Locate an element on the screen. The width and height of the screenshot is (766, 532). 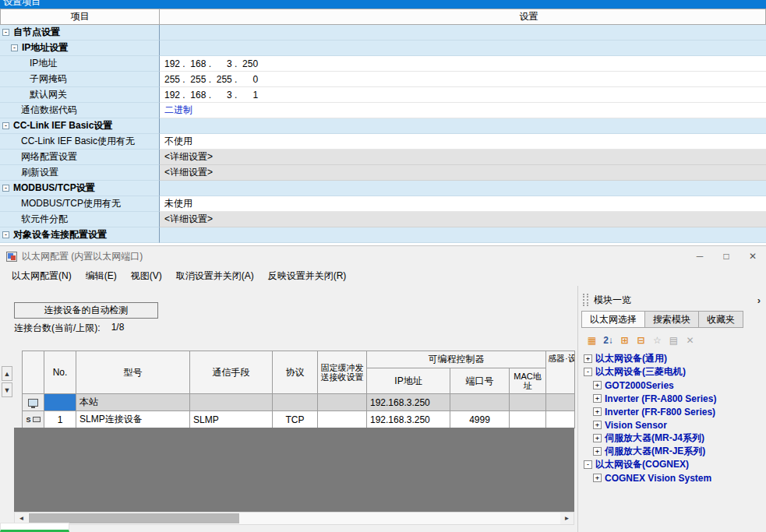
column-header-setting: 设置 is located at coordinates (463, 17).